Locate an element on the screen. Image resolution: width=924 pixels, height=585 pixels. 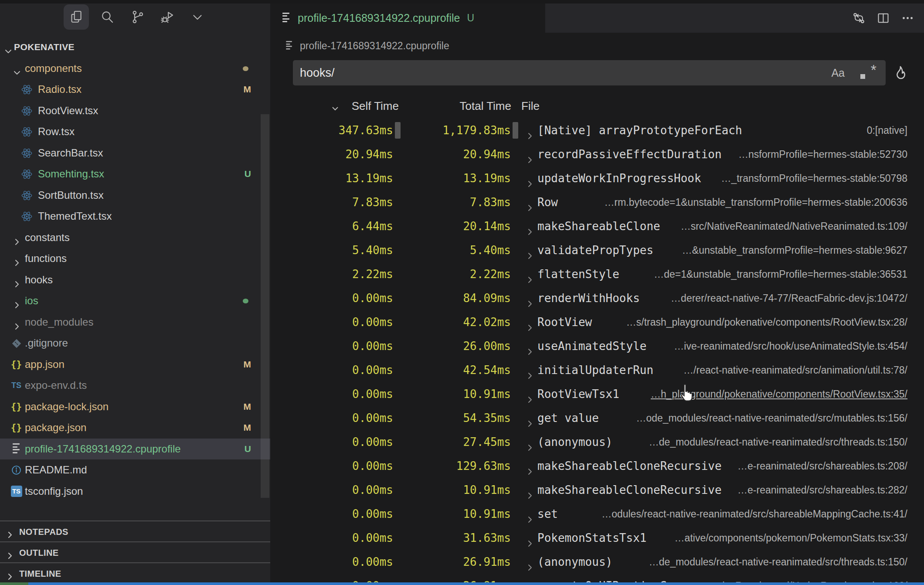
table-row: 13.19ms13.19msupdateWorkInProgressHook…_… is located at coordinates (597, 179).